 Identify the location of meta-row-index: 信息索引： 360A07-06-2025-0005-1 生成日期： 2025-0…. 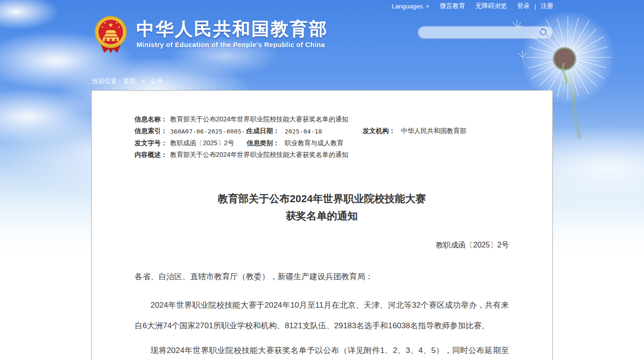
(322, 132).